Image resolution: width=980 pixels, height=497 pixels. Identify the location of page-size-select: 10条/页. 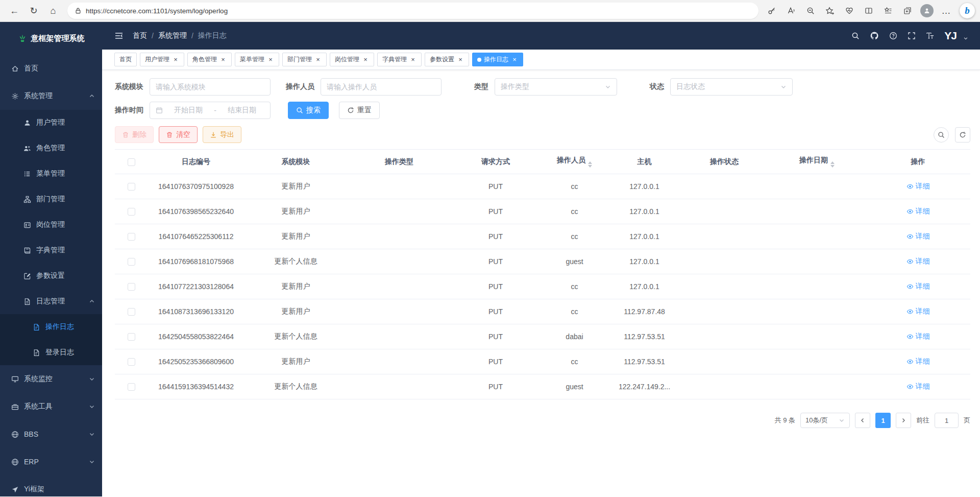
(825, 420).